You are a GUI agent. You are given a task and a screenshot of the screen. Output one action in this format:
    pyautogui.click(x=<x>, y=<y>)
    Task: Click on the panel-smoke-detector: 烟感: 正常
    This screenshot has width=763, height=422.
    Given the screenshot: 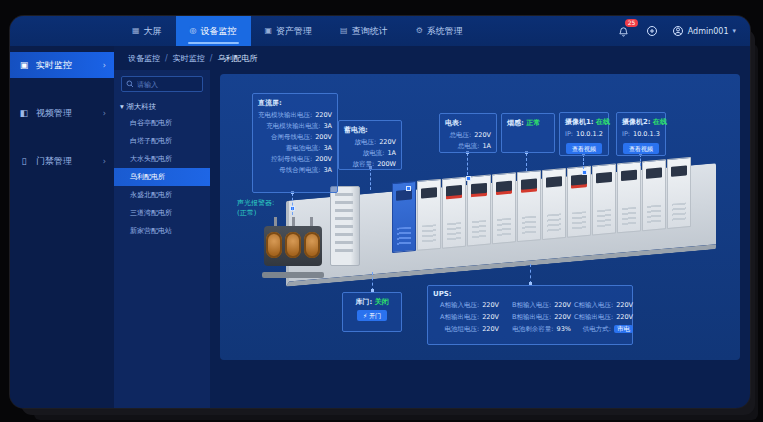 What is the action you would take?
    pyautogui.click(x=528, y=133)
    